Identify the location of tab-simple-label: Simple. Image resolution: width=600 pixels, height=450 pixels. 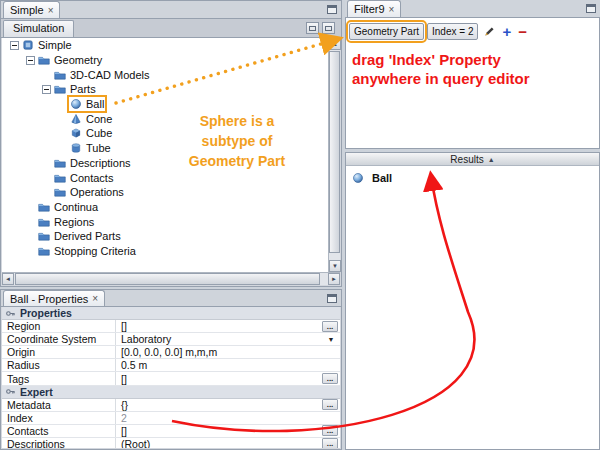
(27, 10).